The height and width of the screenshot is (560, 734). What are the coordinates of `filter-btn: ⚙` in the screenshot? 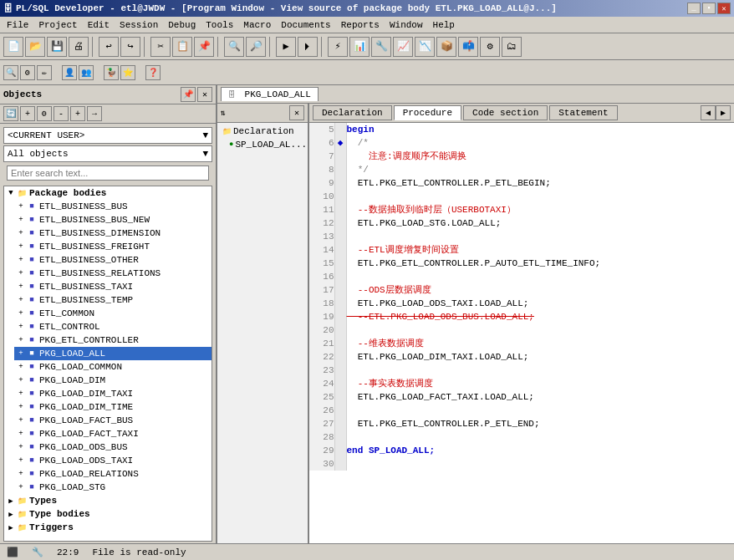 It's located at (44, 114).